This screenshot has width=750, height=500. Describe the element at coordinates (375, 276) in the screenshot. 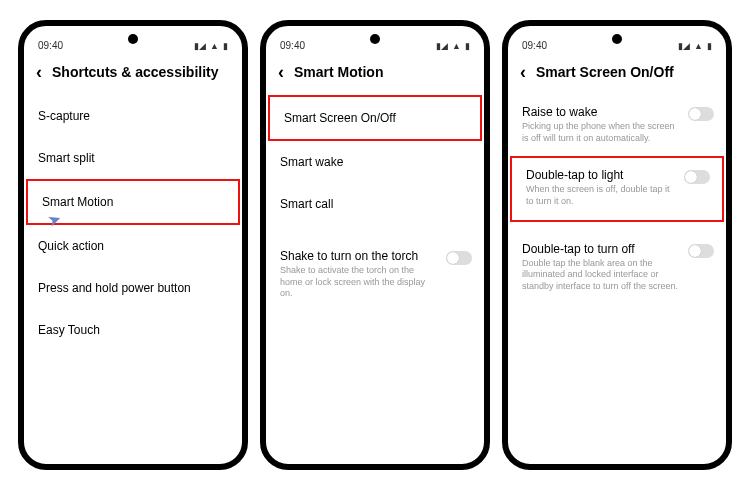

I see `toggle-shake-torch: Shake to turn on the torch Shake to acti…` at that location.